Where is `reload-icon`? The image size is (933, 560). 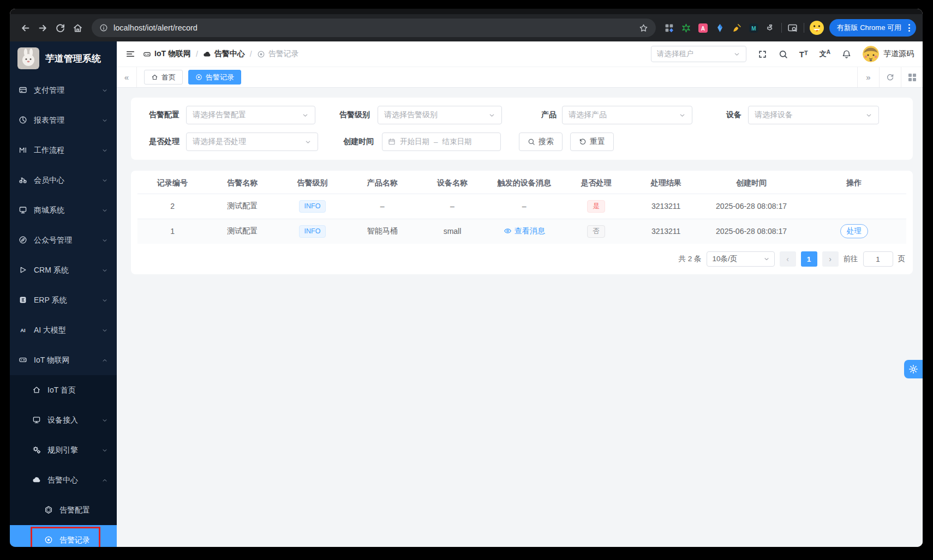 reload-icon is located at coordinates (60, 28).